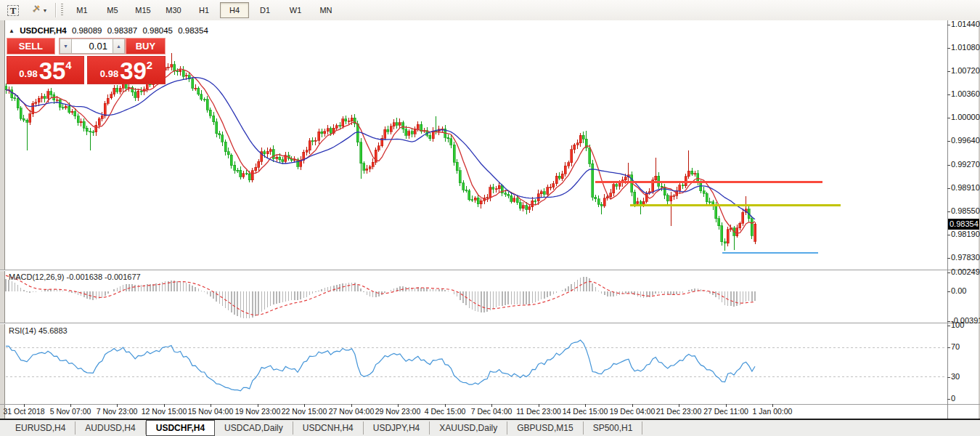 Image resolution: width=980 pixels, height=436 pixels. Describe the element at coordinates (113, 10) in the screenshot. I see `timeframe-button-m5: M5` at that location.